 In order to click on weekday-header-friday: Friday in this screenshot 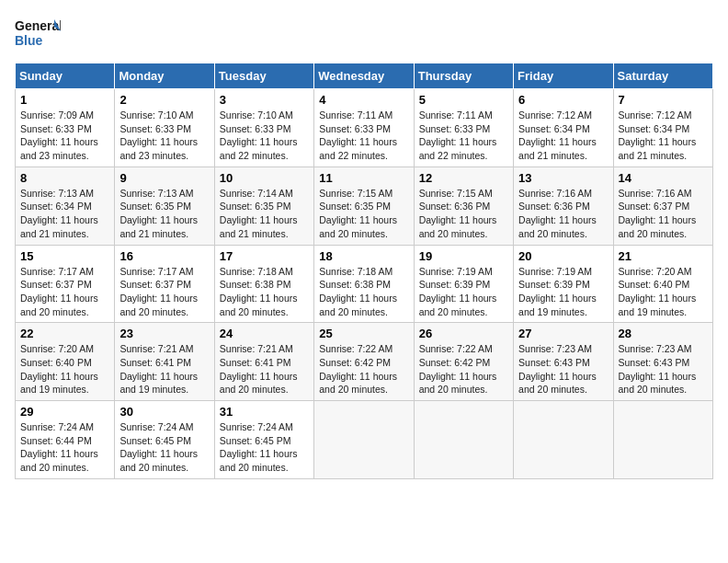, I will do `click(563, 76)`.